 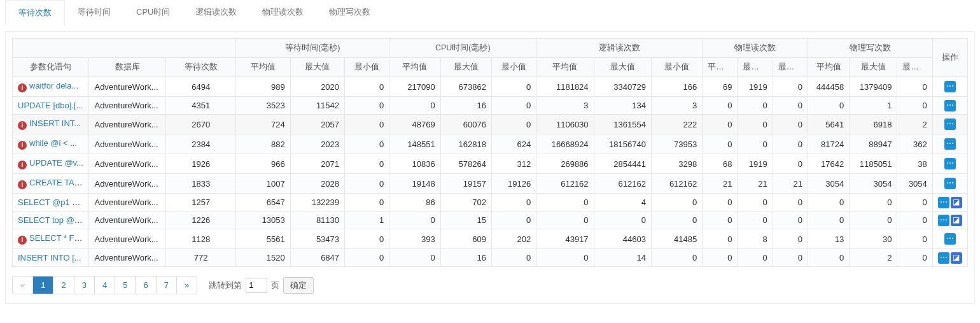 What do you see at coordinates (51, 68) in the screenshot?
I see `header-sql: 参数化语句` at bounding box center [51, 68].